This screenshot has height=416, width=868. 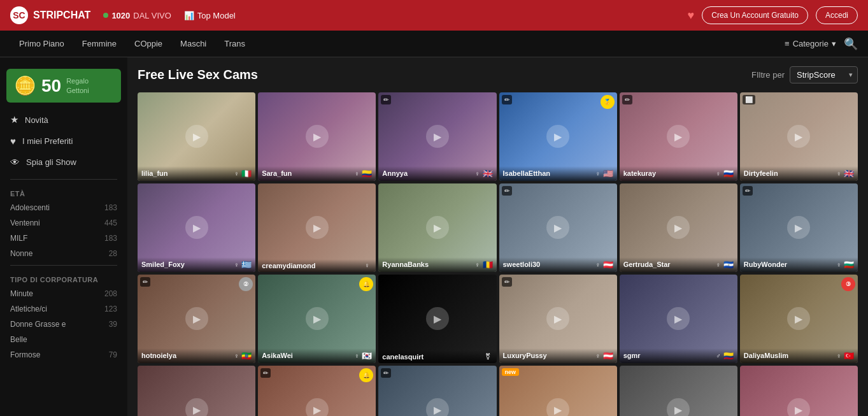 What do you see at coordinates (822, 44) in the screenshot?
I see `nav-right: ≡ Categorie ▾ 🔍` at bounding box center [822, 44].